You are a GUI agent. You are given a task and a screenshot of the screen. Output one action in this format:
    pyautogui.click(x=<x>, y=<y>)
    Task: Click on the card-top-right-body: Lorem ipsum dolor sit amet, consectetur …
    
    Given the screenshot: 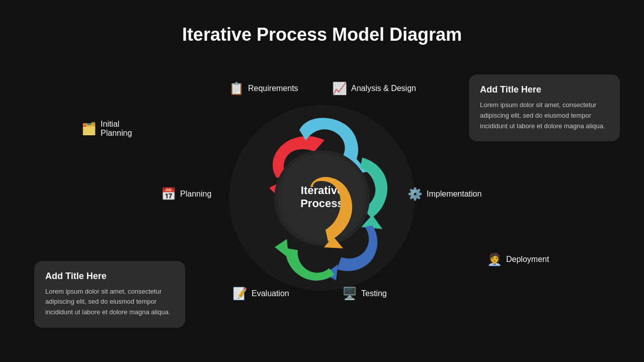 What is the action you would take?
    pyautogui.click(x=544, y=116)
    